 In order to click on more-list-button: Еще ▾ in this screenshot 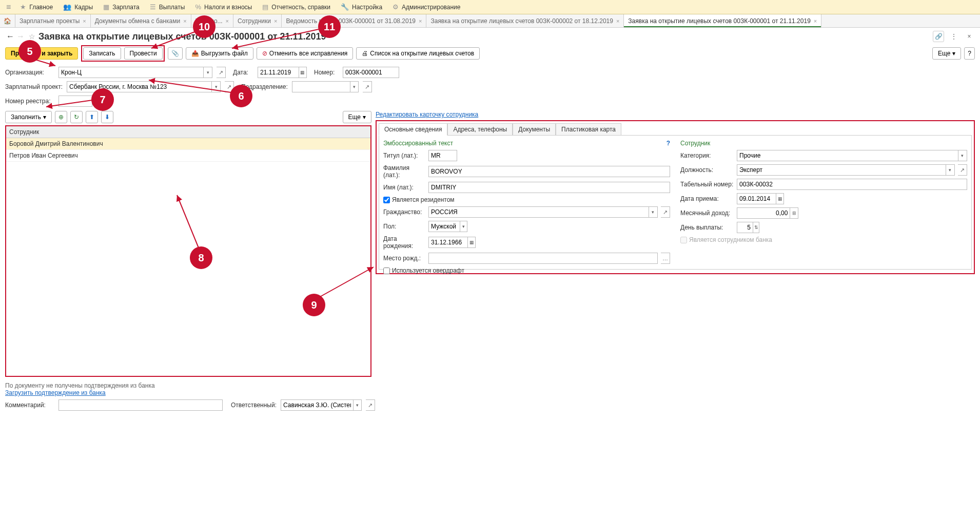, I will do `click(357, 117)`.